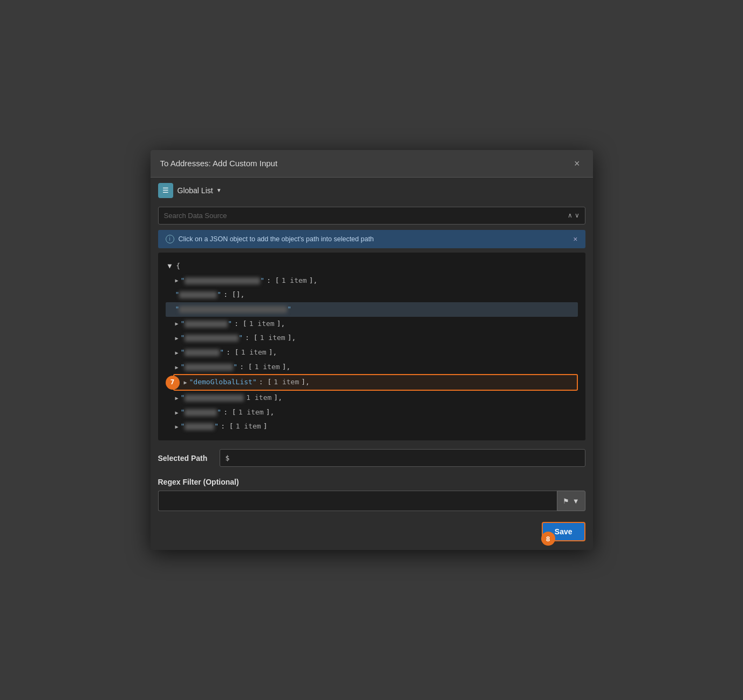 The width and height of the screenshot is (743, 700). What do you see at coordinates (223, 382) in the screenshot?
I see `demo-global-list-key: "demoGlobalList"` at bounding box center [223, 382].